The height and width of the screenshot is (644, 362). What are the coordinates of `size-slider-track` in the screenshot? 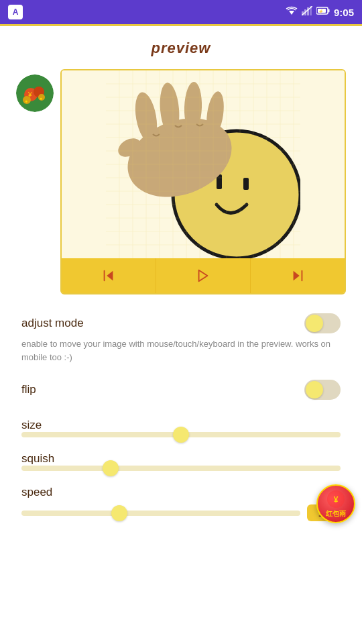 It's located at (181, 435).